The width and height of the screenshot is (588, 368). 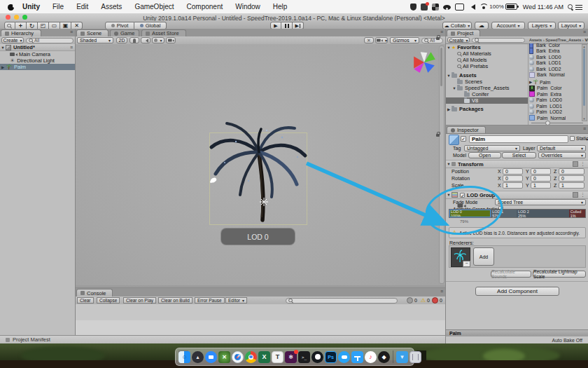 I want to click on model-overrides-dropdown: Overrides▾, so click(x=562, y=156).